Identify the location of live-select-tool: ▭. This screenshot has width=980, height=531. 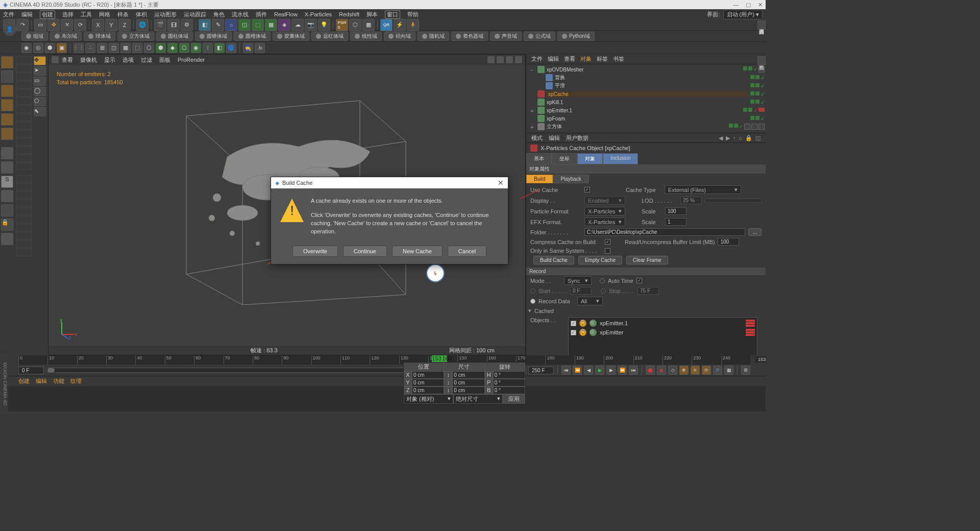
(40, 25).